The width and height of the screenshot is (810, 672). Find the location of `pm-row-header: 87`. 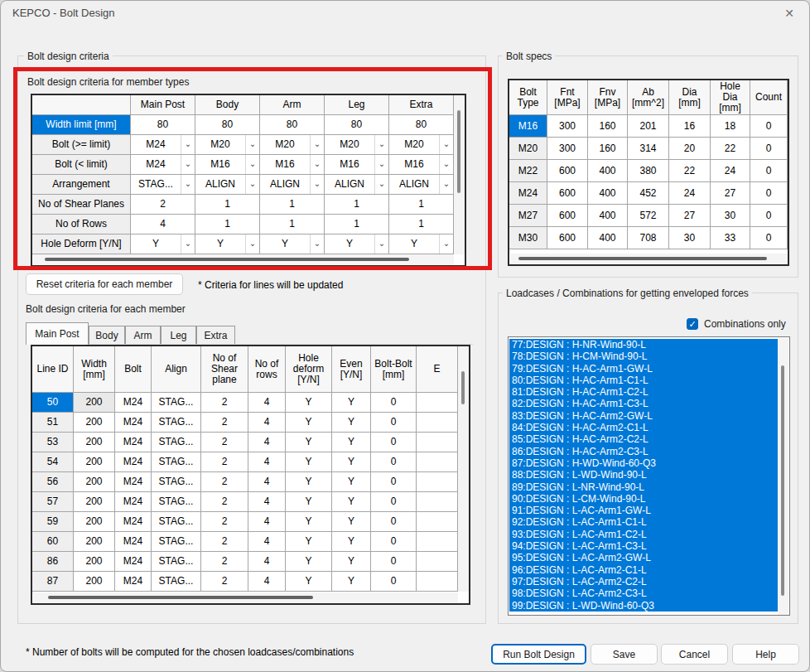

pm-row-header: 87 is located at coordinates (53, 582).